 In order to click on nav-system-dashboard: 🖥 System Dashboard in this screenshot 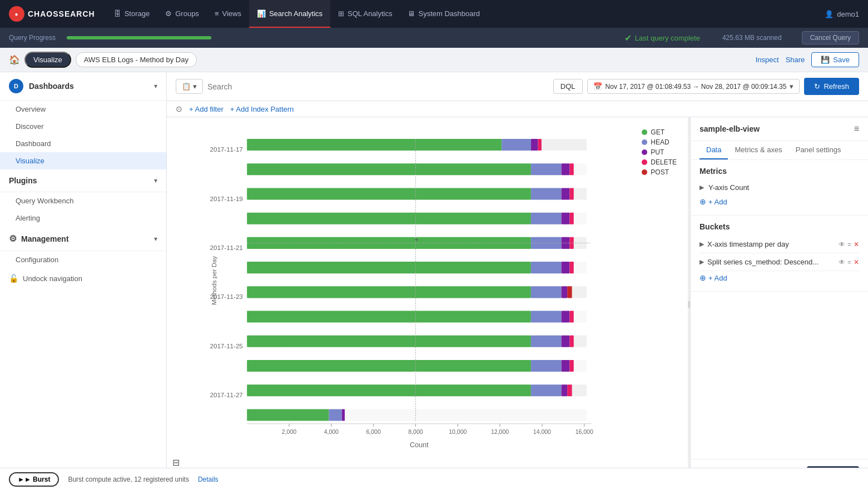, I will do `click(444, 14)`.